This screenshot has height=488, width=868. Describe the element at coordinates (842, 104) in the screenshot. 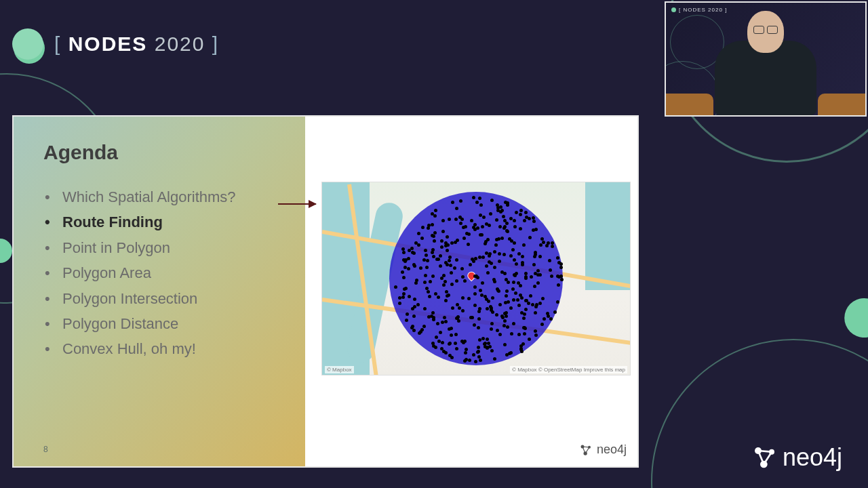

I see `desk-right` at that location.